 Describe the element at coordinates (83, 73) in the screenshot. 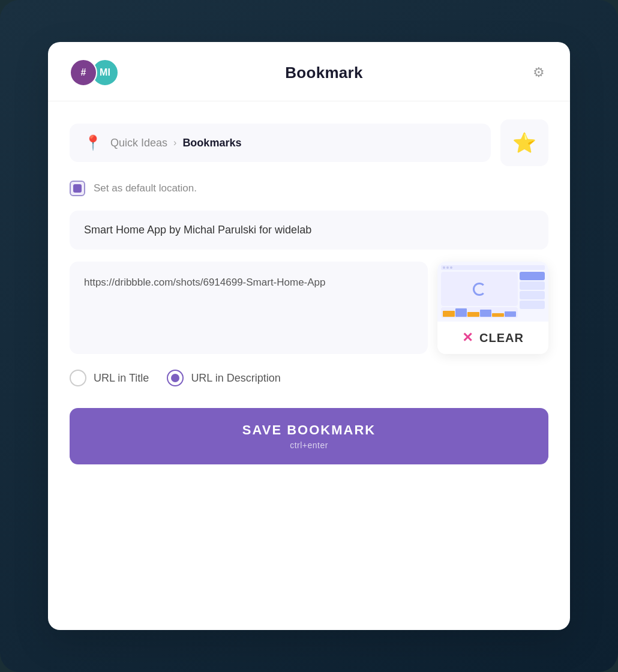

I see `avatar-hash: #` at that location.